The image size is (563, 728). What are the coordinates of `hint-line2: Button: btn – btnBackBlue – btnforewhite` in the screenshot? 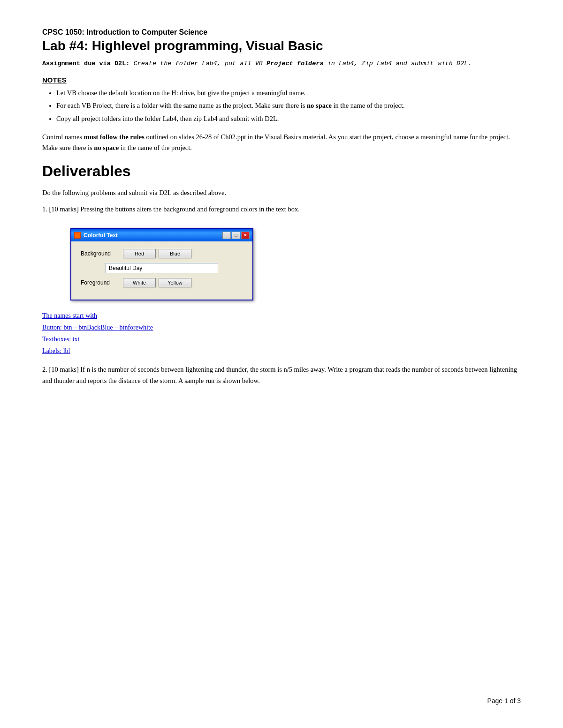 It's located at (282, 327).